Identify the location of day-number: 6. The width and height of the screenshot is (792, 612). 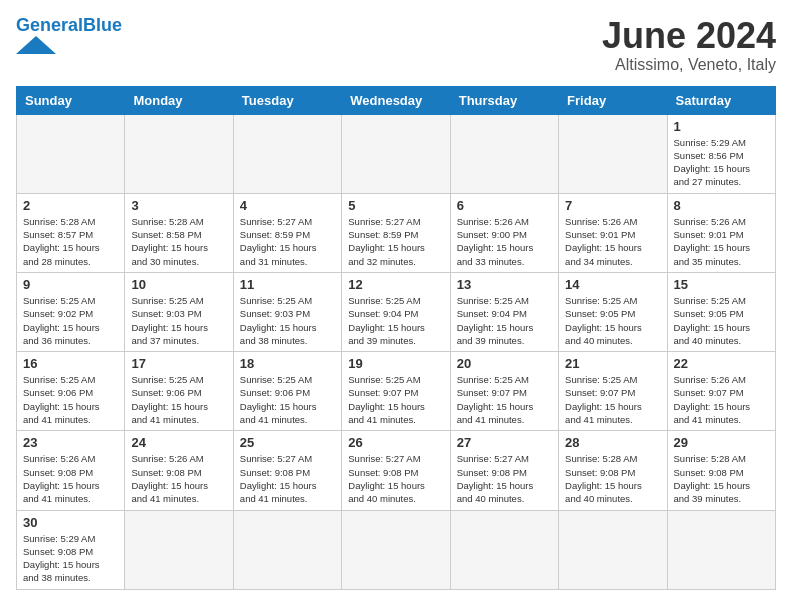
(504, 206).